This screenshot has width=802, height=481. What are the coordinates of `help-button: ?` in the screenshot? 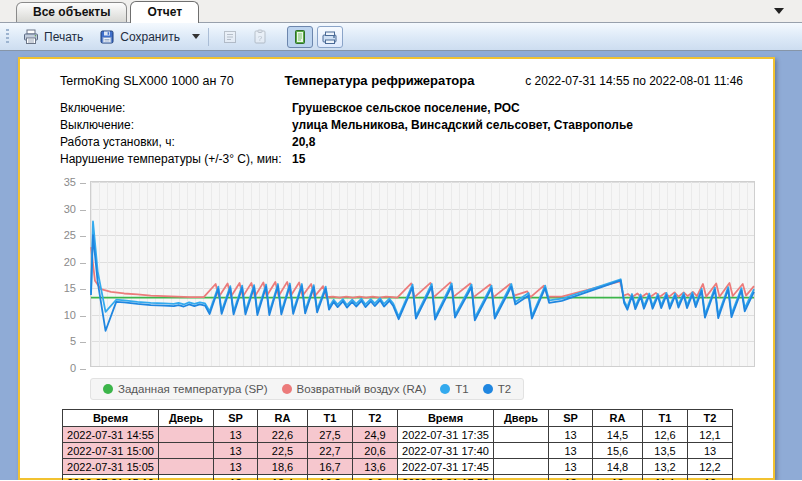 It's located at (260, 37).